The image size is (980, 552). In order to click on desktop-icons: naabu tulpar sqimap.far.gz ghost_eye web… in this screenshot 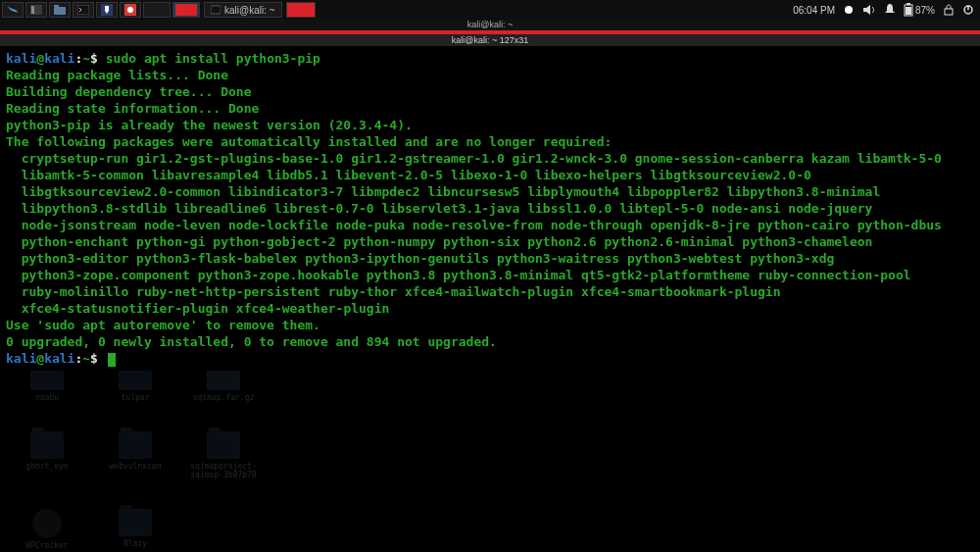, I will do `click(135, 457)`.